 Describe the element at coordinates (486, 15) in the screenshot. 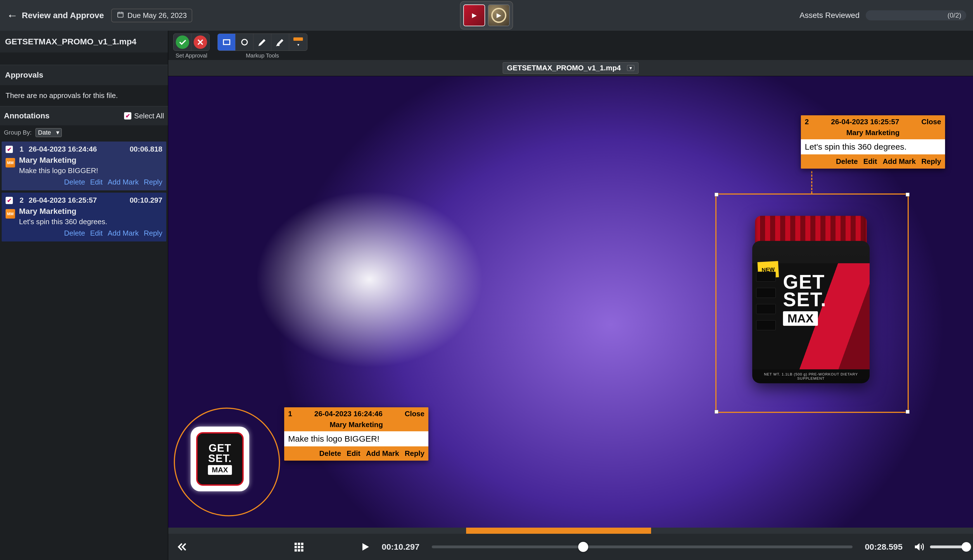

I see `asset-thumbnails: ▶ ▶` at that location.